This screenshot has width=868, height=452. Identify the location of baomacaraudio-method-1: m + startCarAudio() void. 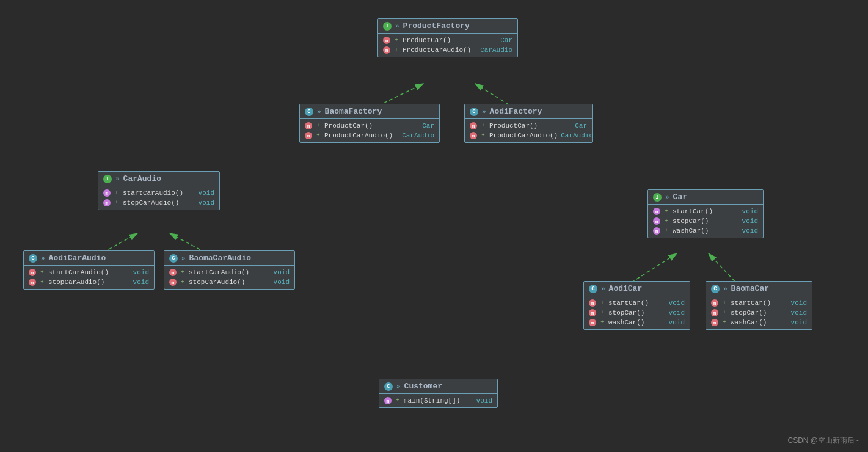
(230, 272).